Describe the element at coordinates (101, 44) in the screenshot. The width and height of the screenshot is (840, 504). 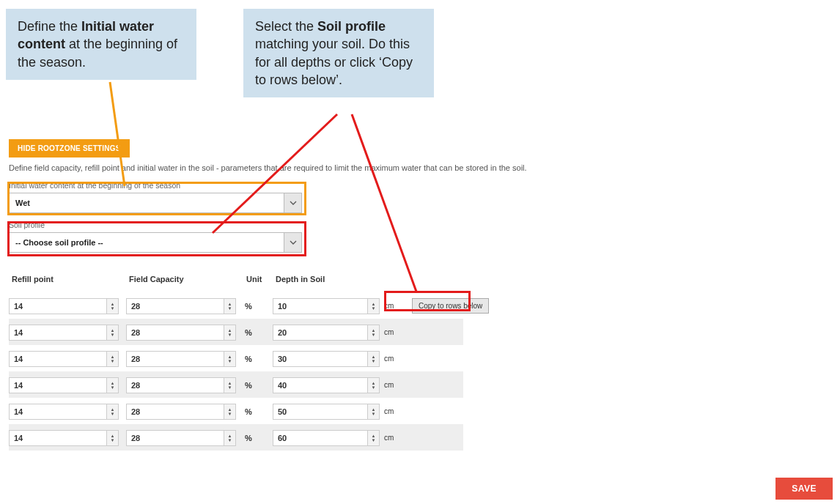
I see `callout-initial-water: Define the Initial water content at the …` at that location.